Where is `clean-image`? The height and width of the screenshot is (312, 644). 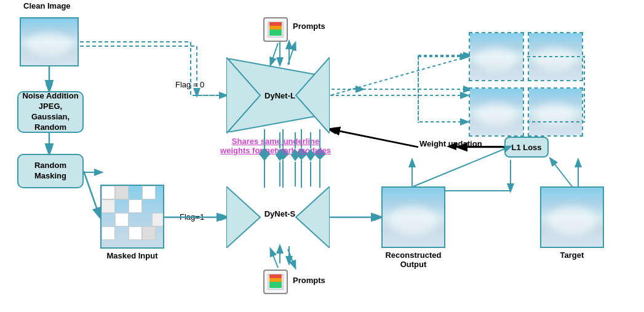 clean-image is located at coordinates (49, 42).